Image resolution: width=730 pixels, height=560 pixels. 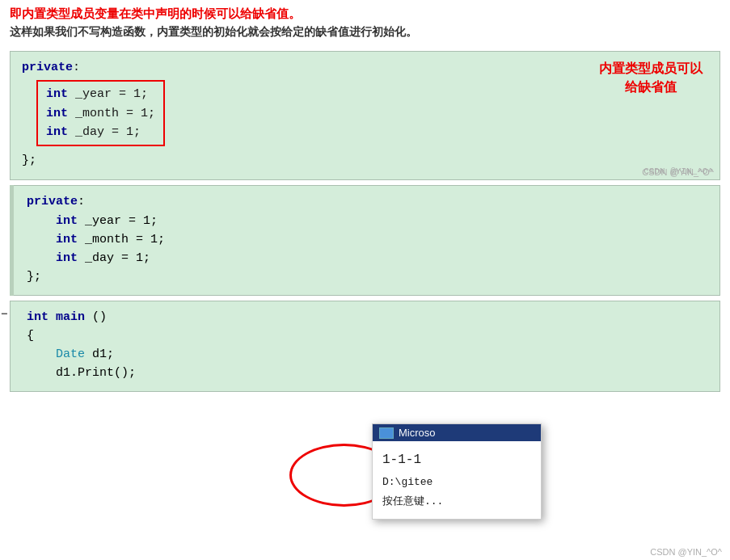 What do you see at coordinates (677, 172) in the screenshot?
I see `watermark-top: CSDN @YIN_^O^` at bounding box center [677, 172].